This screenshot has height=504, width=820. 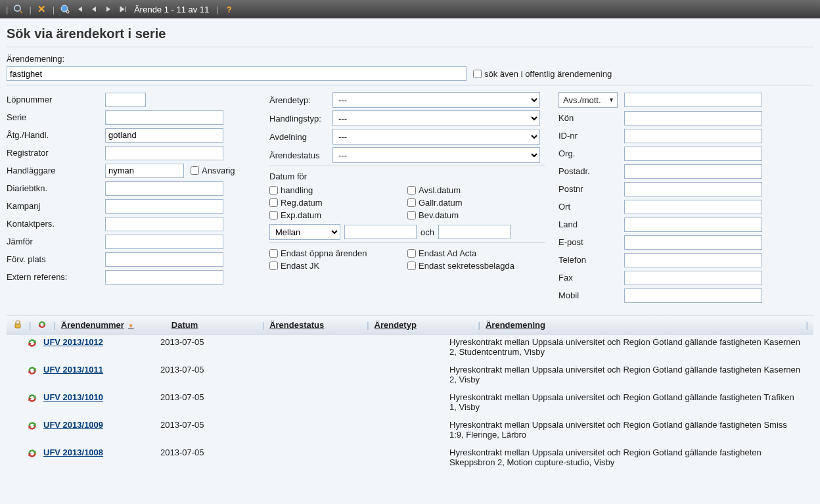 I want to click on input-avsmott, so click(x=693, y=100).